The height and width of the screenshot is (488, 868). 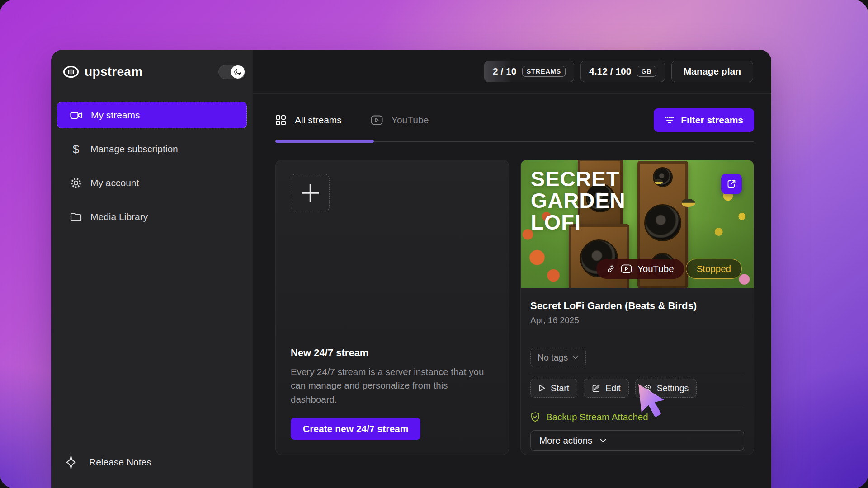 I want to click on start-button: Start, so click(x=554, y=388).